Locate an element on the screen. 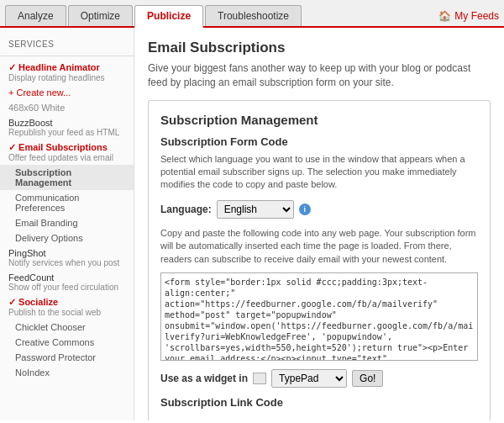 The width and height of the screenshot is (504, 423). tab-analyze: Analyze is located at coordinates (35, 15).